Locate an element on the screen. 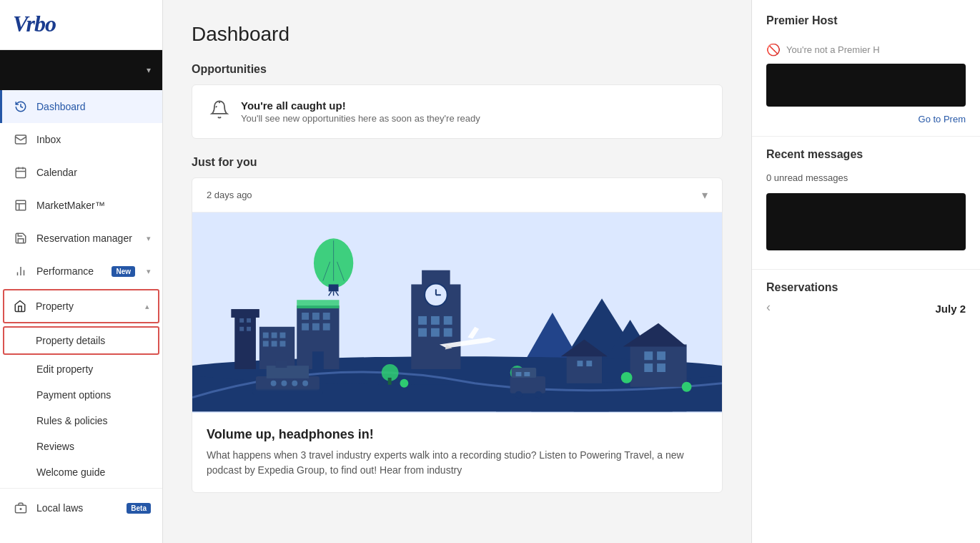  sidebar-item-inbox: Inbox is located at coordinates (81, 140).